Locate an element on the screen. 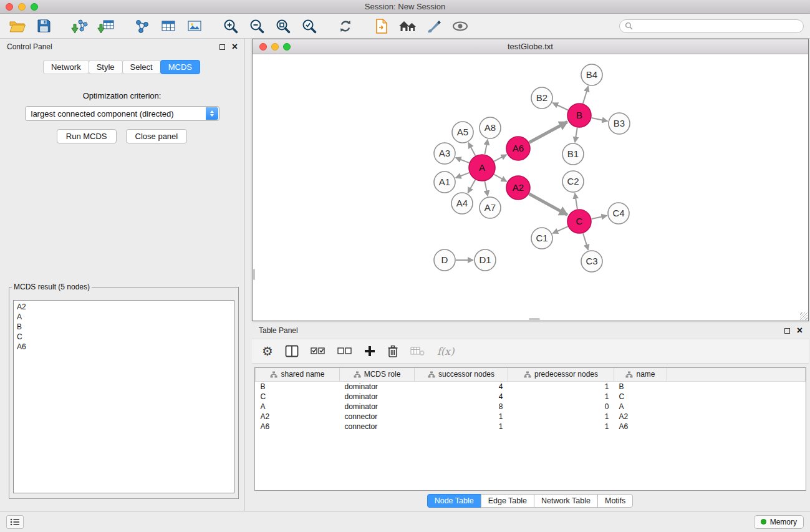  graph-edge-A-A6 is located at coordinates (500, 158).